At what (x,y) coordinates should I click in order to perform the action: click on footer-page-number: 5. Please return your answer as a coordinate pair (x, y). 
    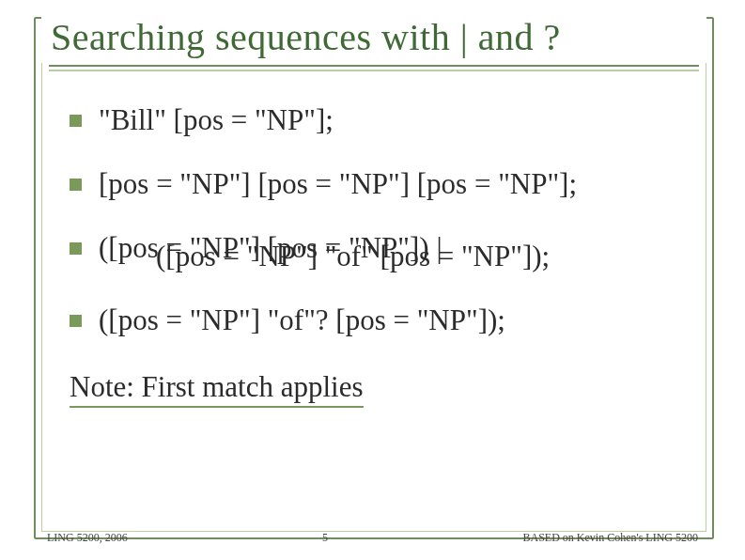
    Looking at the image, I should click on (325, 537).